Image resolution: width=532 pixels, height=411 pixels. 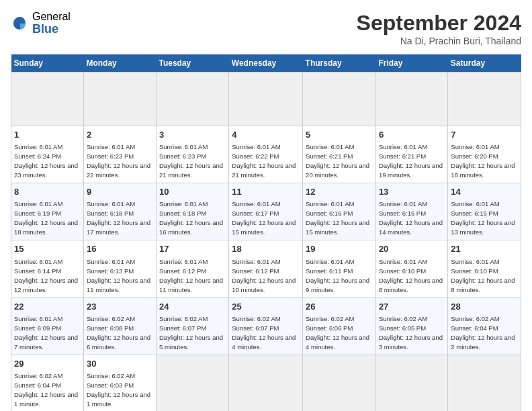 What do you see at coordinates (51, 17) in the screenshot?
I see `logo-general: General` at bounding box center [51, 17].